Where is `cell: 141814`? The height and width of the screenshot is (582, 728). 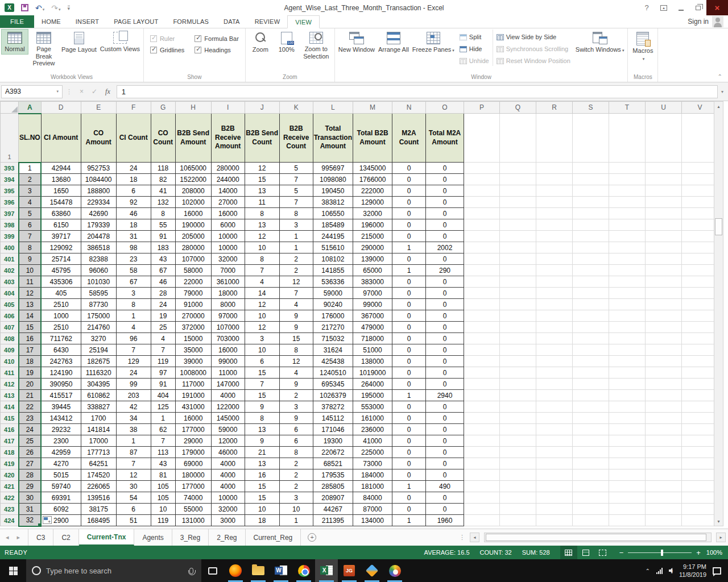
cell: 141814 is located at coordinates (98, 430).